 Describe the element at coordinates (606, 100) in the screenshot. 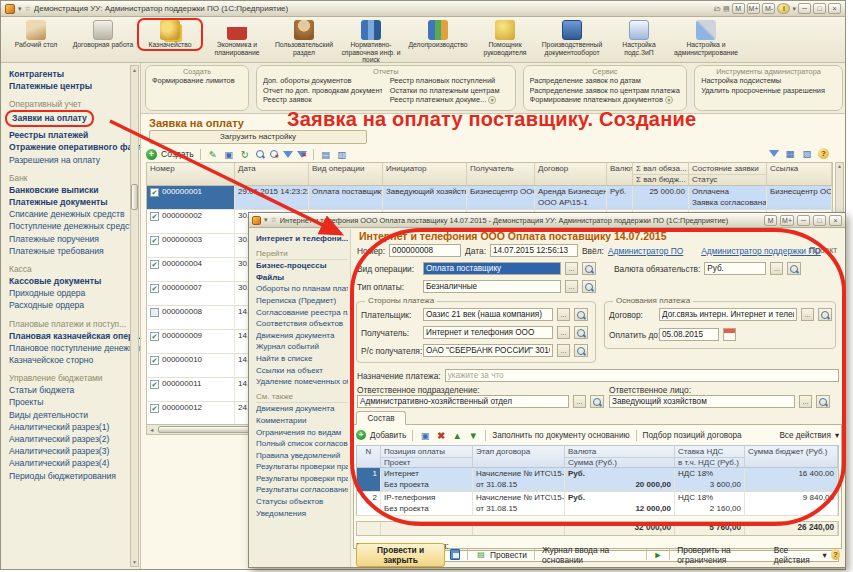

I see `panel-command: Формирование платежных документов▼` at that location.